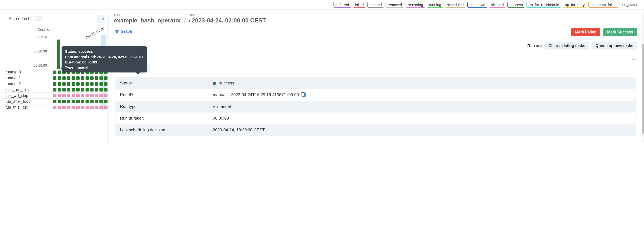 This screenshot has height=245, width=644. Describe the element at coordinates (586, 32) in the screenshot. I see `mark-failed-button: Mark Failed` at that location.